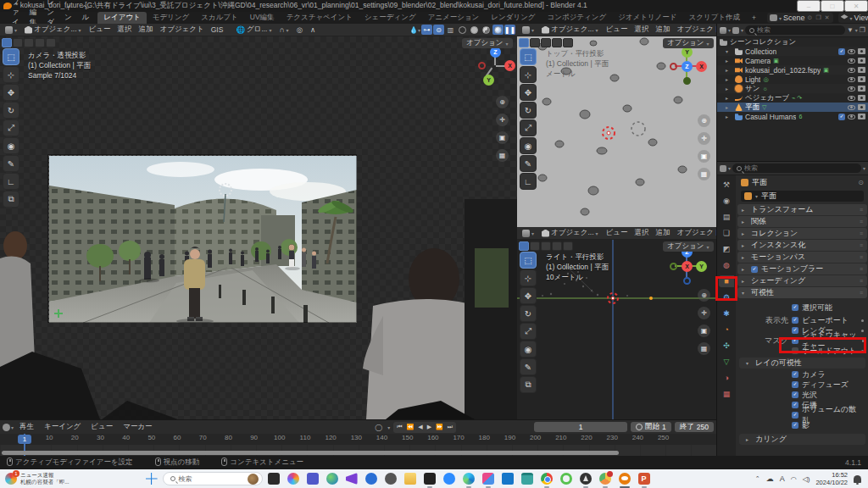 The height and width of the screenshot is (488, 868). What do you see at coordinates (11, 92) in the screenshot?
I see `move-tool: ✥` at bounding box center [11, 92].